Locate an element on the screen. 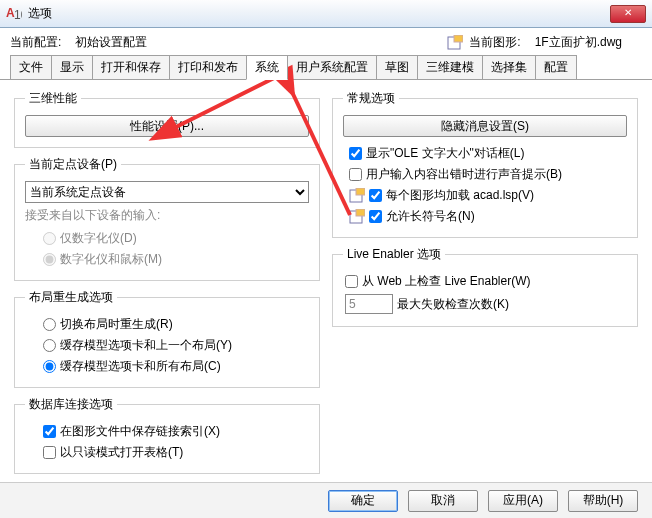 The image size is (652, 518). opt-digitizer-only: 仅数字化仪(D) is located at coordinates (167, 238).